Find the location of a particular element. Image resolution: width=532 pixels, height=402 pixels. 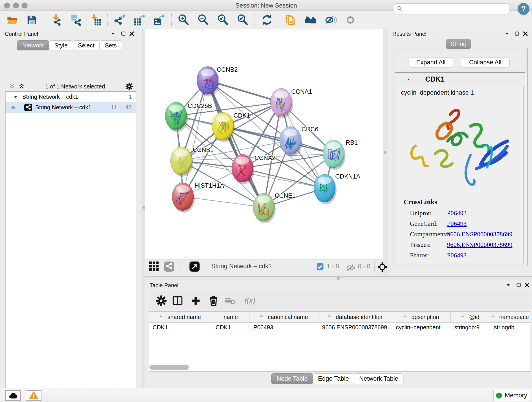

create-column-icon is located at coordinates (196, 301).